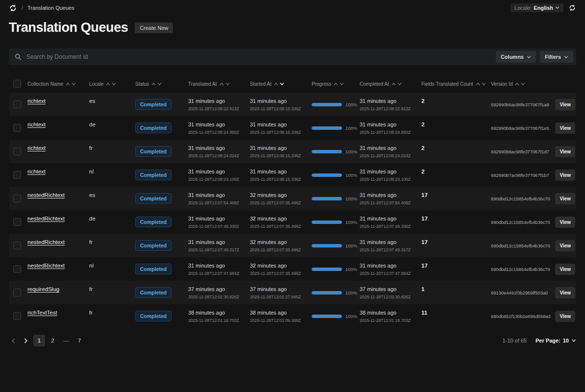  What do you see at coordinates (574, 341) in the screenshot?
I see `chevron-down-icon` at bounding box center [574, 341].